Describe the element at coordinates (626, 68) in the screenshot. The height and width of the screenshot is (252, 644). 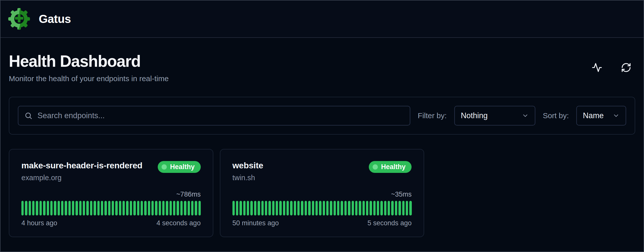
I see `refresh-button` at that location.